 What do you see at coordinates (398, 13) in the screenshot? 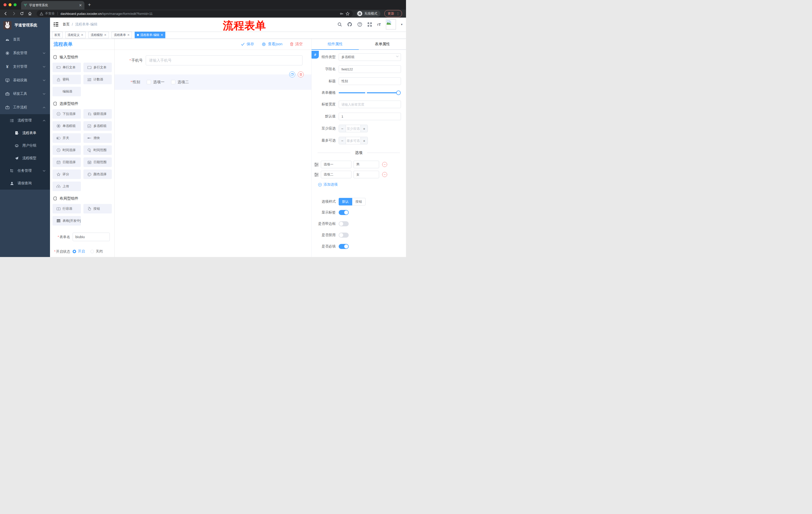
I see `chrome-menu-icon: ⋮` at bounding box center [398, 13].